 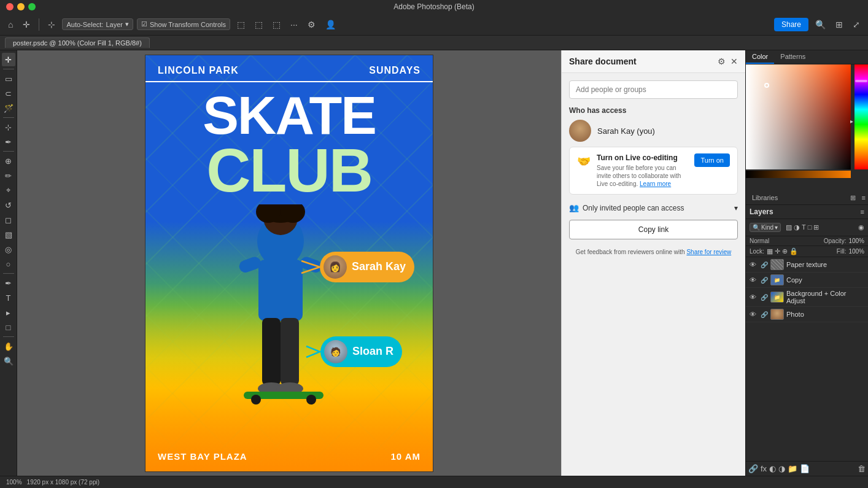 What do you see at coordinates (77, 43) in the screenshot?
I see `file-tab: poster.psdc @ 100% (Color Fill 1, RGB/8#…` at bounding box center [77, 43].